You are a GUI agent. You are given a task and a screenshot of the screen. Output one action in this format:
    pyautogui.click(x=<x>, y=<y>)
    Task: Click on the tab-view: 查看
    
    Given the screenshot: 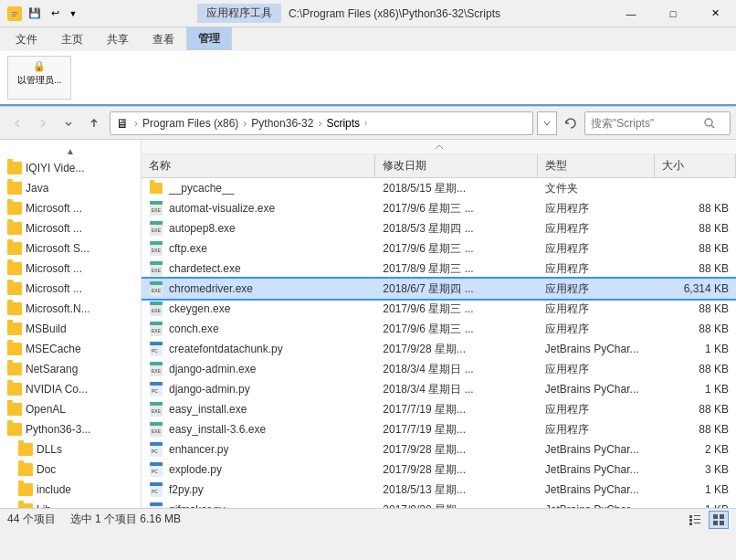 What is the action you would take?
    pyautogui.click(x=163, y=39)
    